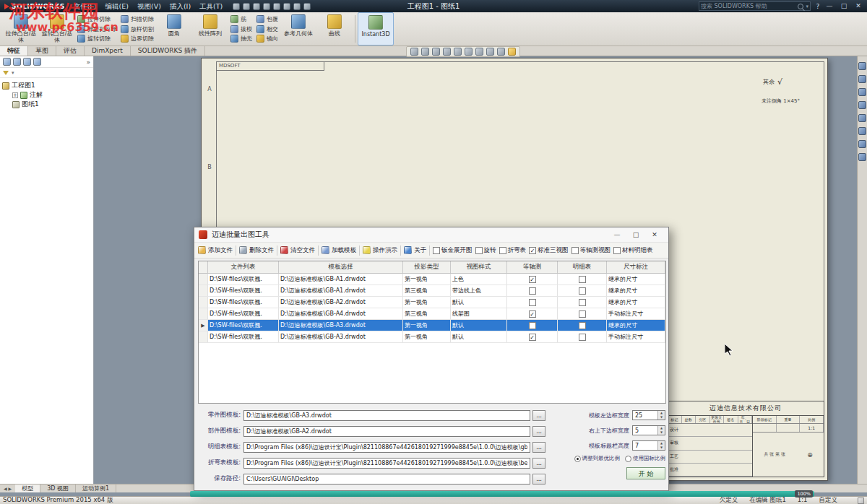 This screenshot has height=504, width=867. I want to click on help-icon: ?, so click(818, 6).